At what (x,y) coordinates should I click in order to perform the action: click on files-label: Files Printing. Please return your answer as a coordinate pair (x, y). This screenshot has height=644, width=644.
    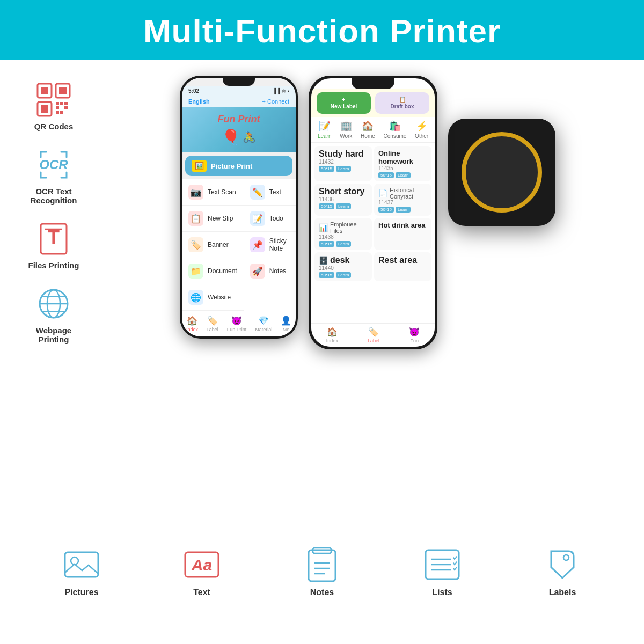
    Looking at the image, I should click on (54, 265).